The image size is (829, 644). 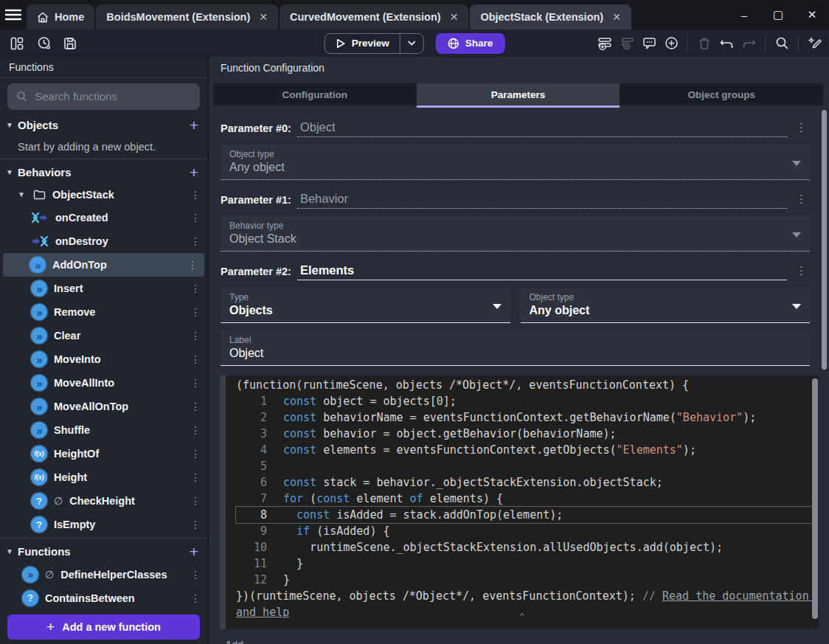 What do you see at coordinates (103, 173) in the screenshot?
I see `behaviors-section-header: ▼ Behaviors +` at bounding box center [103, 173].